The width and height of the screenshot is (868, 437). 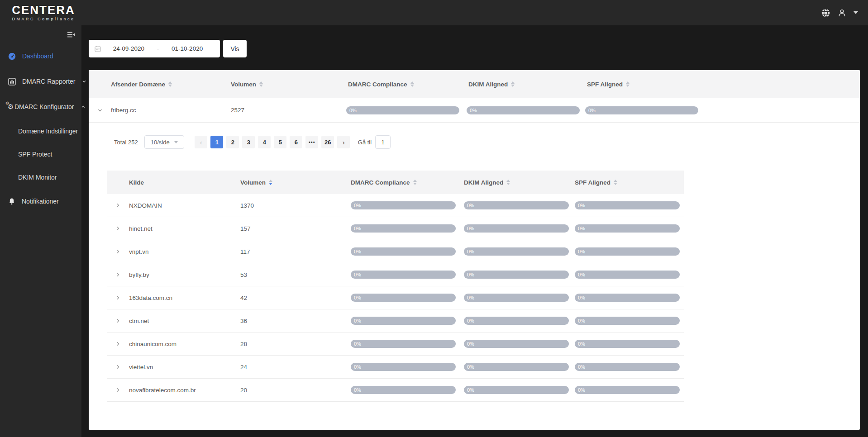 I want to click on sidebar-item-notifikationer: Notifikationer, so click(x=41, y=201).